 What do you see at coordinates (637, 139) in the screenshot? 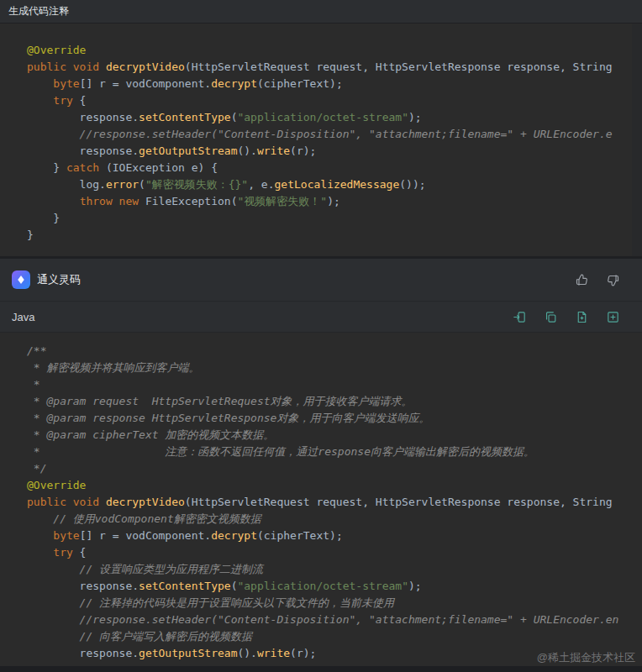
I see `scrollbar-track` at bounding box center [637, 139].